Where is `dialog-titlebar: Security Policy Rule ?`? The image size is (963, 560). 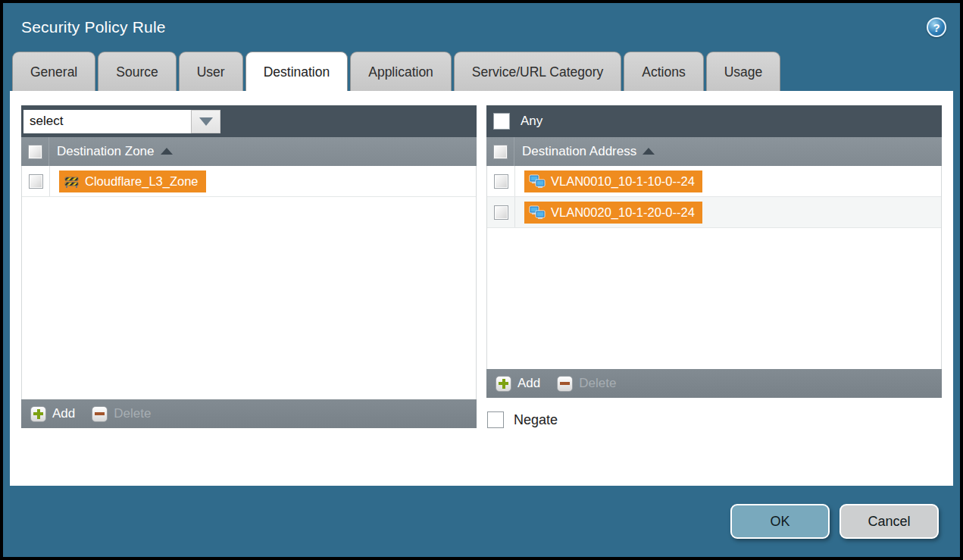 dialog-titlebar: Security Policy Rule ? is located at coordinates (482, 27).